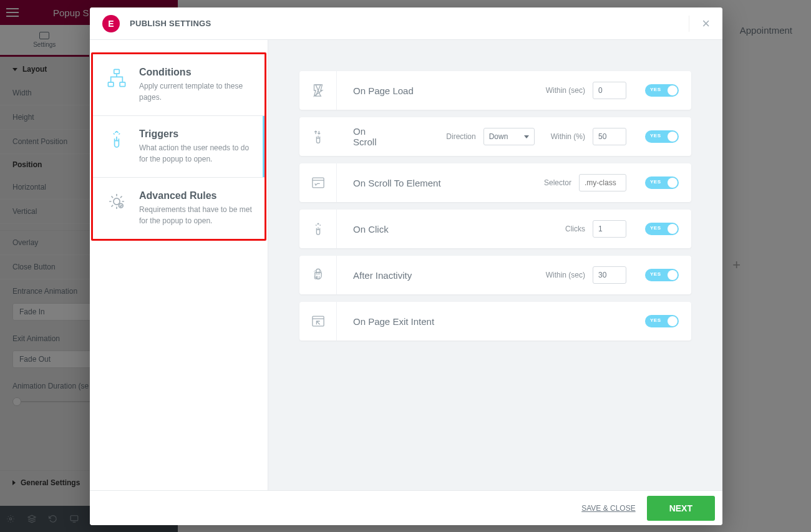 This screenshot has height=532, width=811. What do you see at coordinates (440, 183) in the screenshot?
I see `trigger-name: On Scroll To Element` at bounding box center [440, 183].